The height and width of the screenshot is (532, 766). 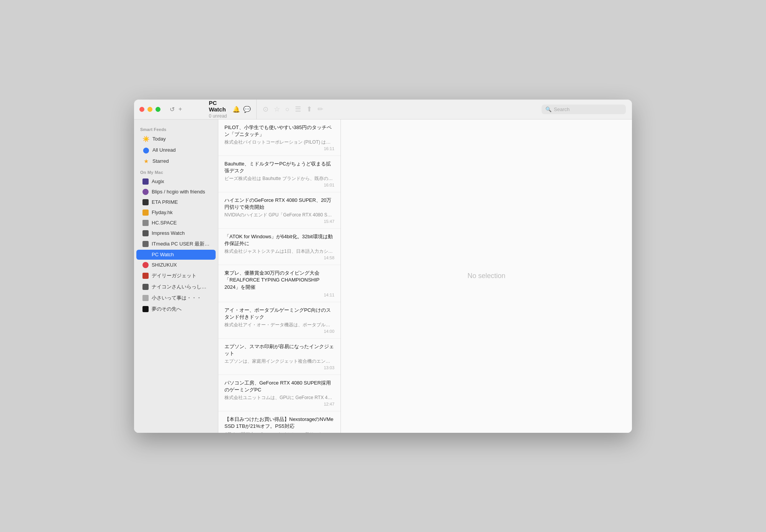 I want to click on sidebar-item-eta: ETA PRIME, so click(x=176, y=202).